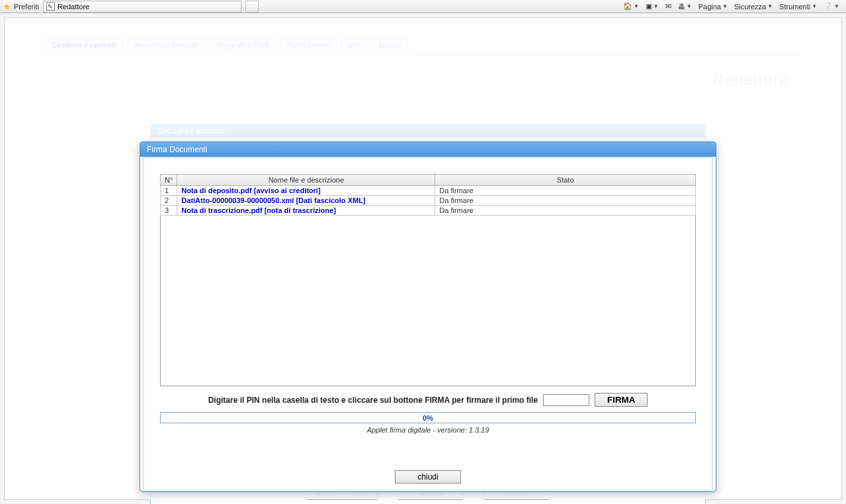 The image size is (846, 504). I want to click on tab-logout: Logout, so click(390, 45).